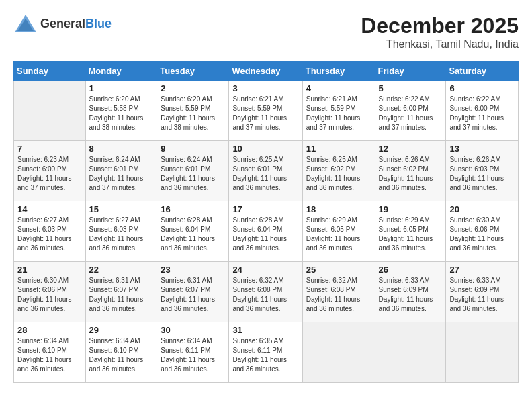 This screenshot has width=532, height=411. I want to click on calendar-week-5: 28Sunrise: 6:34 AMSunset: 6:10 PMDayligh…, so click(266, 353).